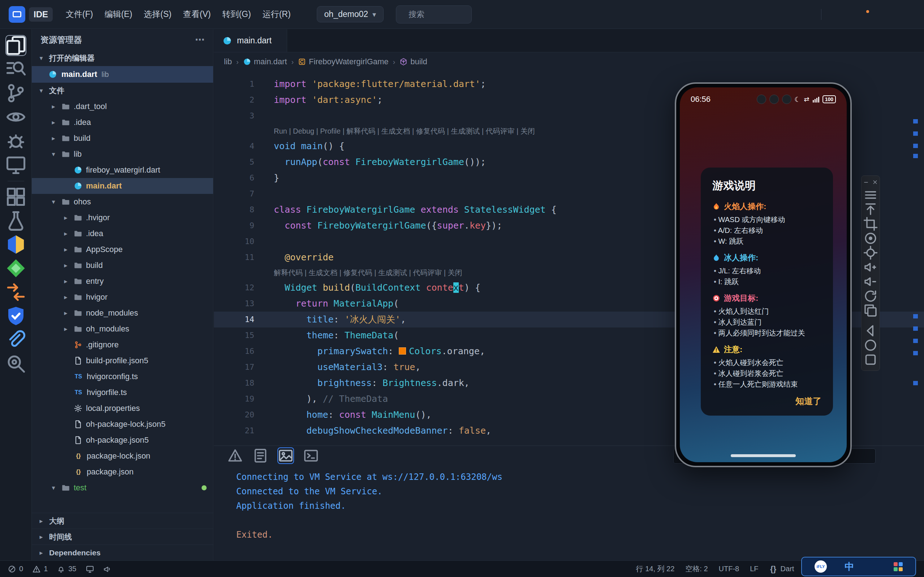  I want to click on open-editors-section: ▾ 打开的编辑器, so click(122, 58).